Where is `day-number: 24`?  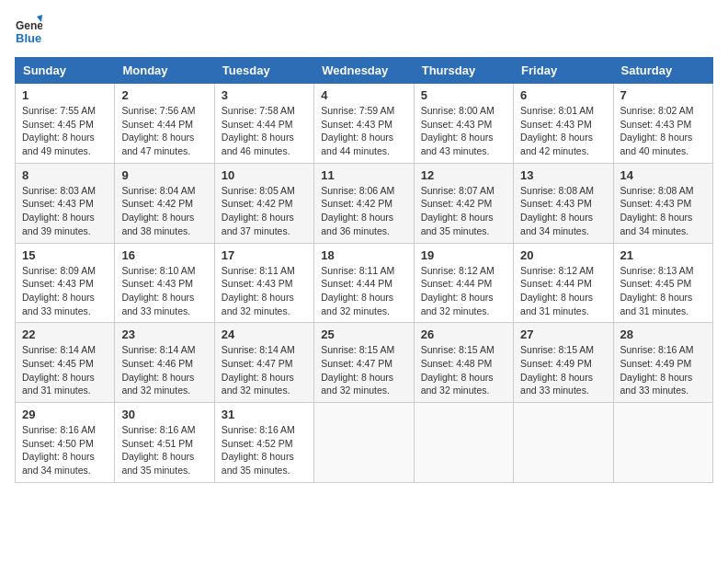
day-number: 24 is located at coordinates (265, 335).